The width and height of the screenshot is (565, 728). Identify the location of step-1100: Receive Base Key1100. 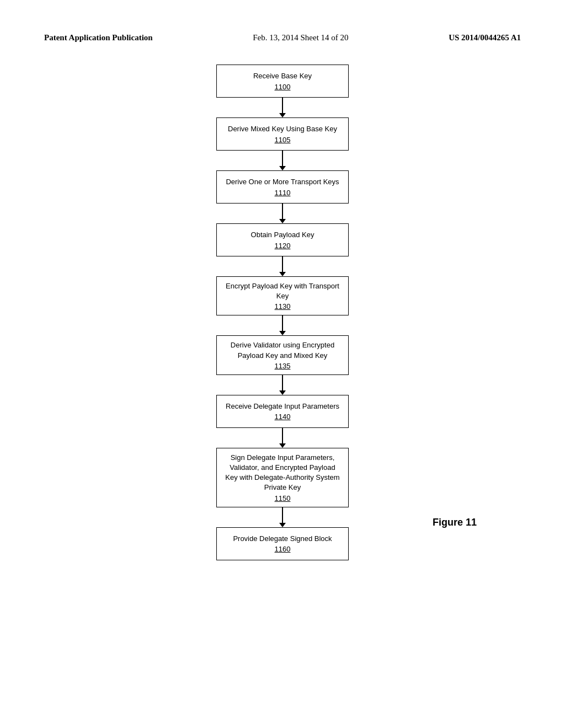
(282, 81).